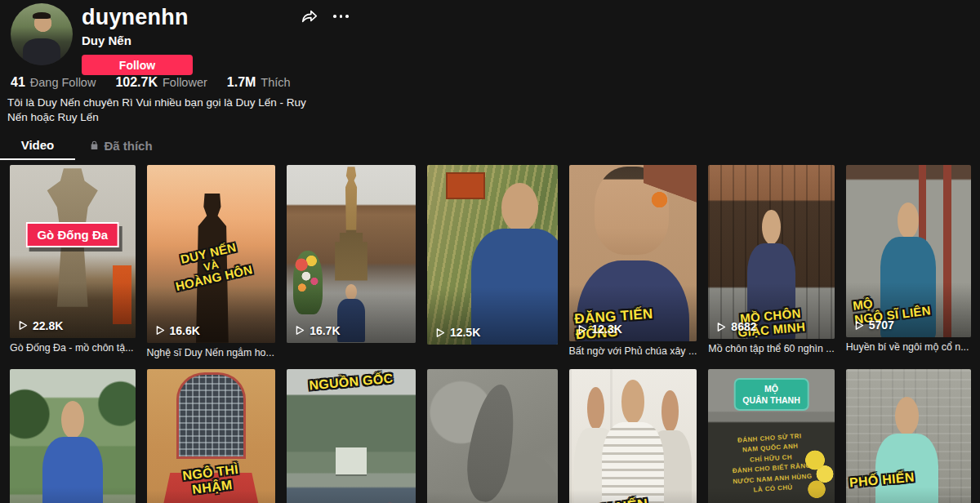 This screenshot has height=503, width=980. What do you see at coordinates (908, 436) in the screenshot?
I see `video-thumbnail: PHỐ HIẾN 13.6K` at bounding box center [908, 436].